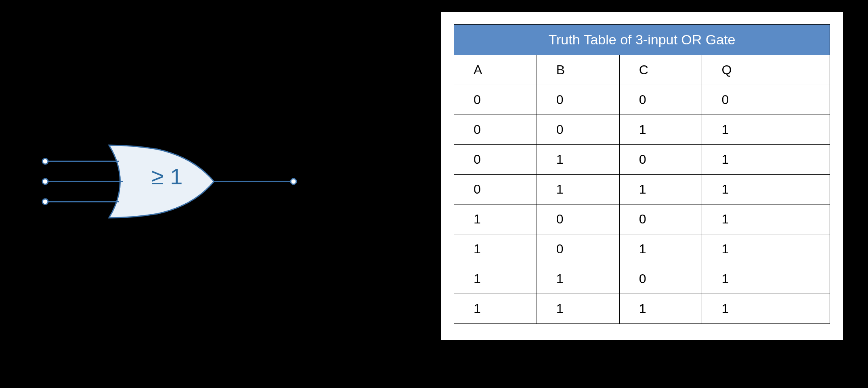 This screenshot has height=388, width=868. Describe the element at coordinates (642, 309) in the screenshot. I see `table-row: 1 1 1 1` at that location.